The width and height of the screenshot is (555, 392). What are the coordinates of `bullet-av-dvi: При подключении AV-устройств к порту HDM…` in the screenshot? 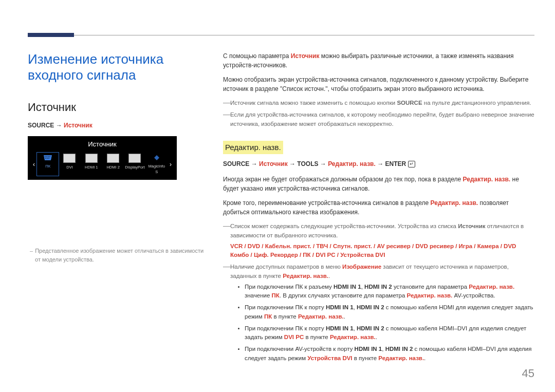 It's located at (390, 353).